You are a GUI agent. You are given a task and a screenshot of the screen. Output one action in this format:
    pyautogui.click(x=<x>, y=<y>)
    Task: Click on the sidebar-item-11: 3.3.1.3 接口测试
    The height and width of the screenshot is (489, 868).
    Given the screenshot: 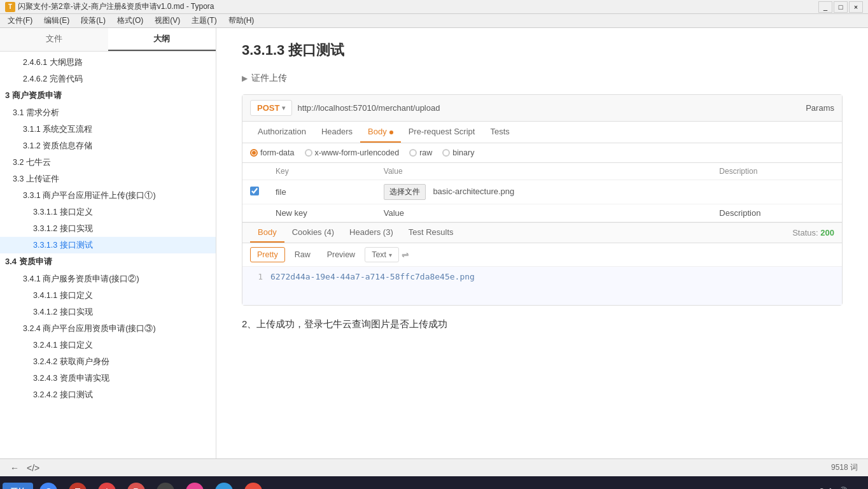 What is the action you would take?
    pyautogui.click(x=108, y=245)
    